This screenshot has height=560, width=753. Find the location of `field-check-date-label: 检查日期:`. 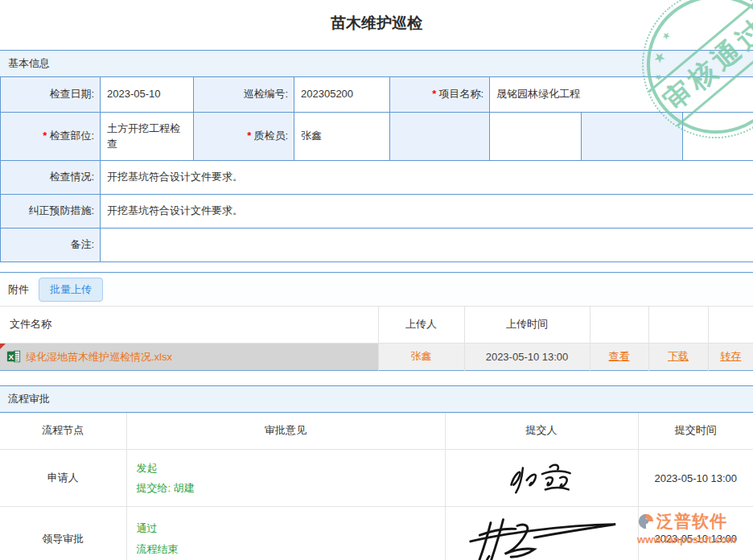

field-check-date-label: 检查日期: is located at coordinates (72, 93).